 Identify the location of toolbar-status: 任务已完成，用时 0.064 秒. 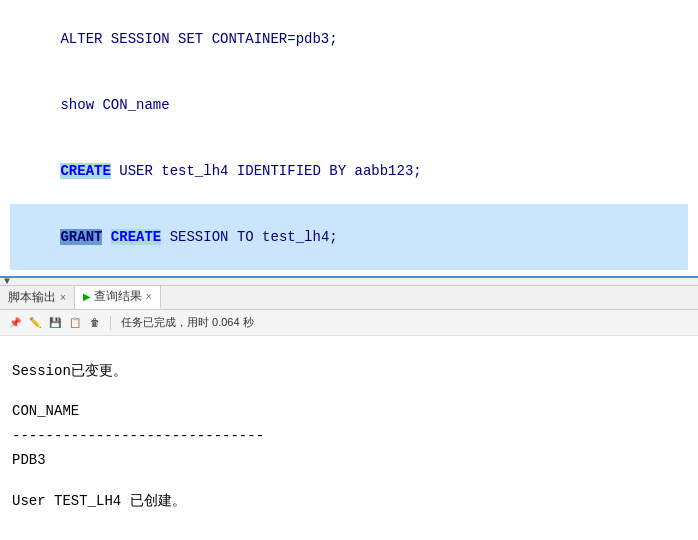
(188, 322).